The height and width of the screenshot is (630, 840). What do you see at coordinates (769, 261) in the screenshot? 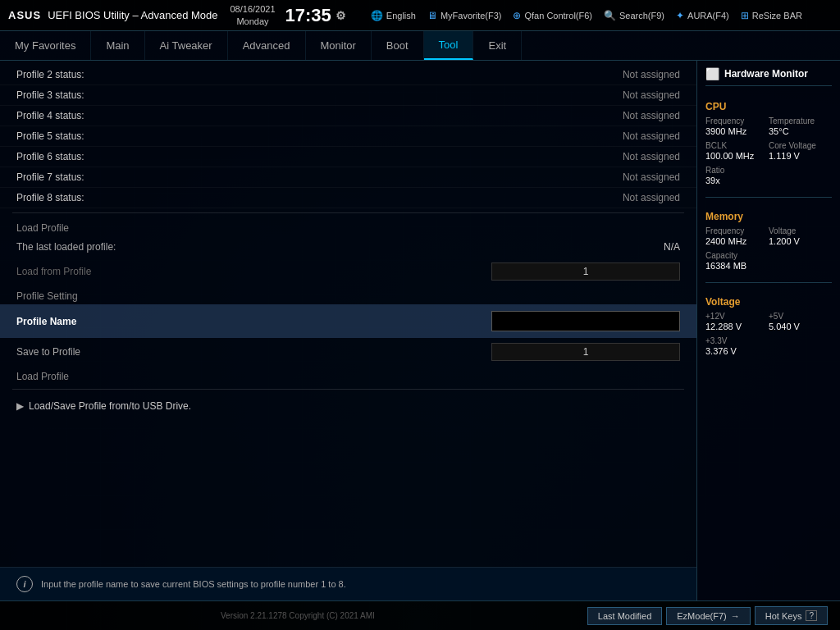
I see `mem-capacity-row: Capacity 16384 MB` at bounding box center [769, 261].